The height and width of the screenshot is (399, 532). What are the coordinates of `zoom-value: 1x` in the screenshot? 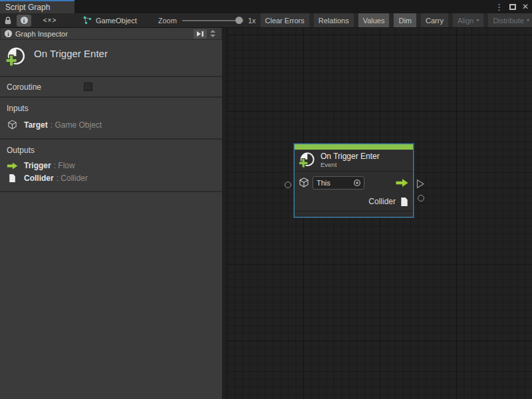 It's located at (252, 21).